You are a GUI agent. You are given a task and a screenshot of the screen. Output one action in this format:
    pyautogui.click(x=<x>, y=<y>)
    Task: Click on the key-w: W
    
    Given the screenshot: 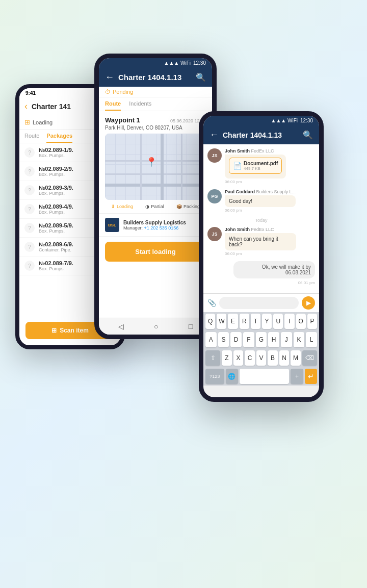 What is the action you would take?
    pyautogui.click(x=221, y=321)
    